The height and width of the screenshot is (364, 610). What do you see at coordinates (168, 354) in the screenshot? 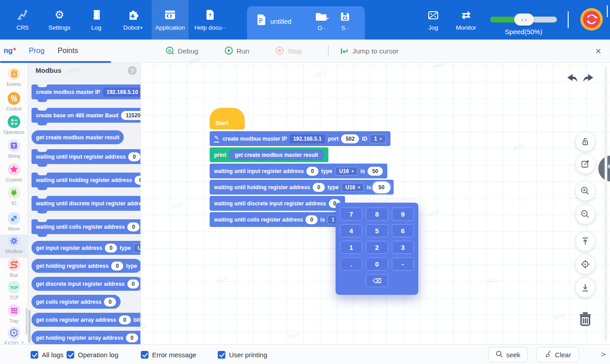
I see `checkbox-error-message: Error message` at bounding box center [168, 354].